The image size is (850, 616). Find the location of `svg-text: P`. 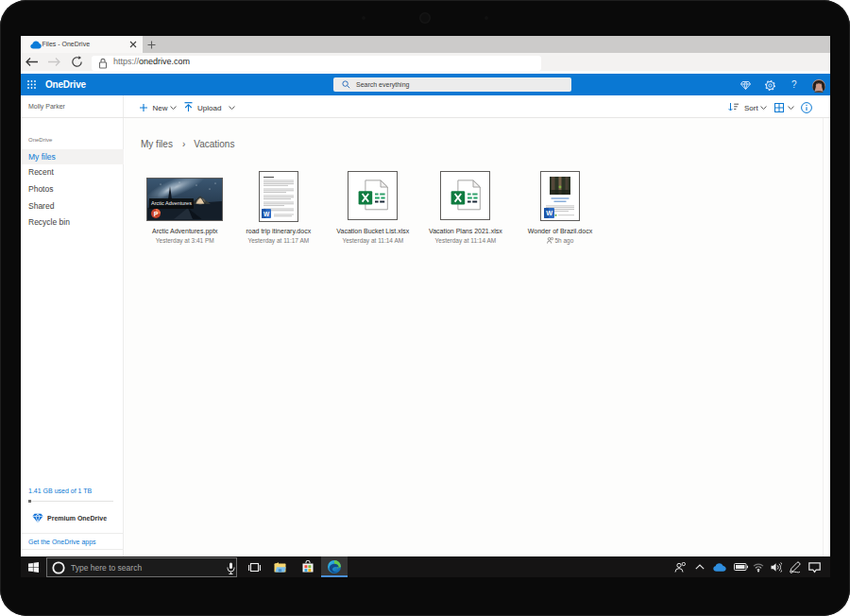

svg-text: P is located at coordinates (155, 214).